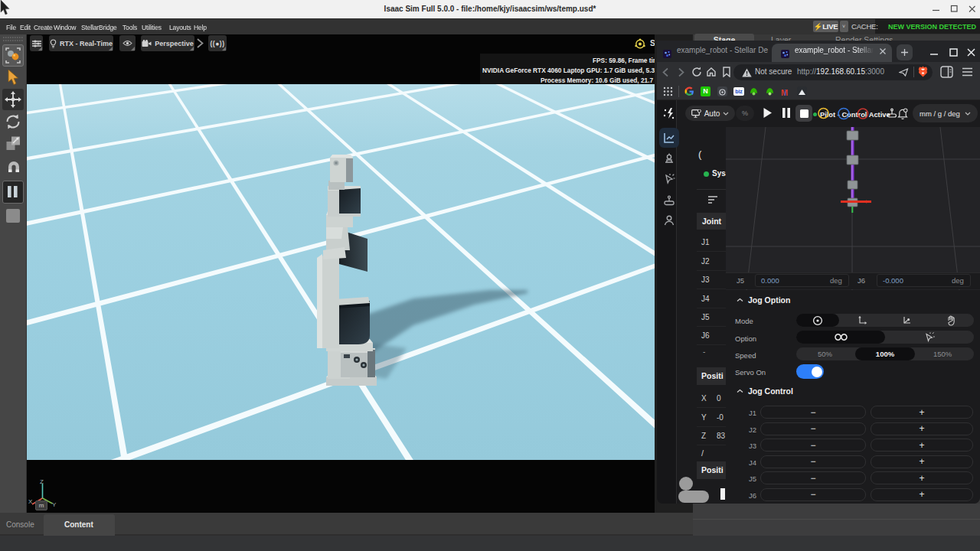 This screenshot has height=551, width=980. What do you see at coordinates (54, 505) in the screenshot?
I see `svg-text: Y` at bounding box center [54, 505].